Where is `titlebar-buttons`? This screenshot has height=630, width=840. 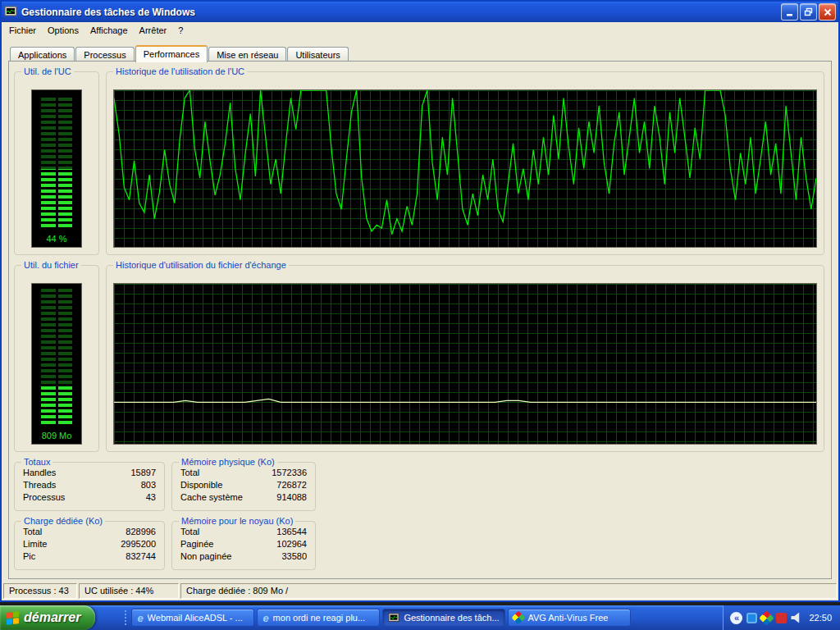 titlebar-buttons is located at coordinates (809, 11).